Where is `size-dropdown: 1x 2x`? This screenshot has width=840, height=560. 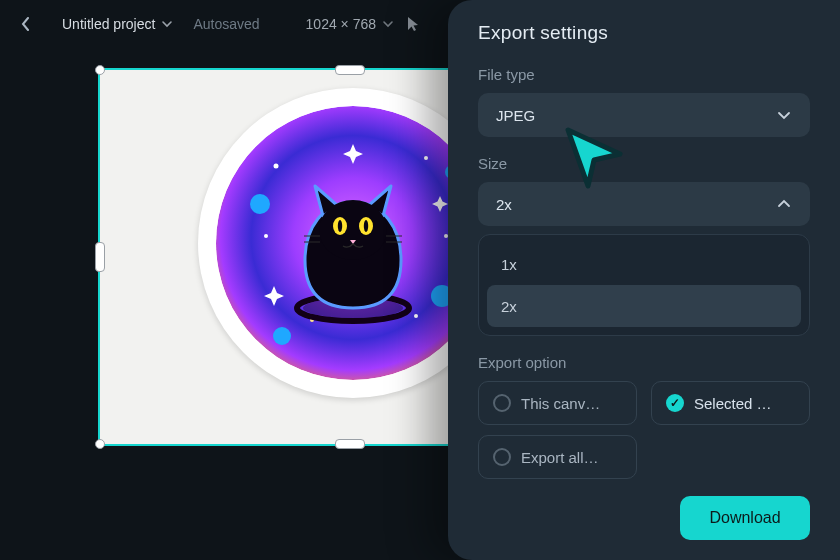 size-dropdown: 1x 2x is located at coordinates (644, 285).